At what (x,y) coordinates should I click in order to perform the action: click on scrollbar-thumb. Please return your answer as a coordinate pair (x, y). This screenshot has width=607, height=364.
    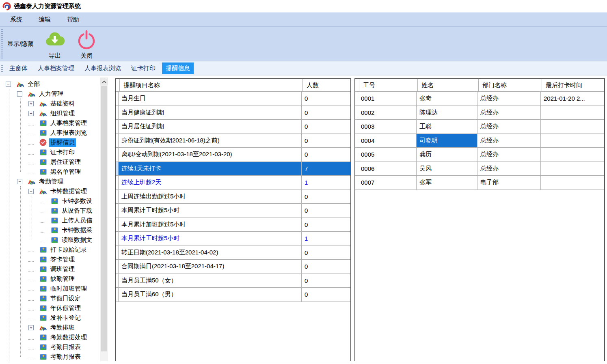
    Looking at the image, I should click on (104, 218).